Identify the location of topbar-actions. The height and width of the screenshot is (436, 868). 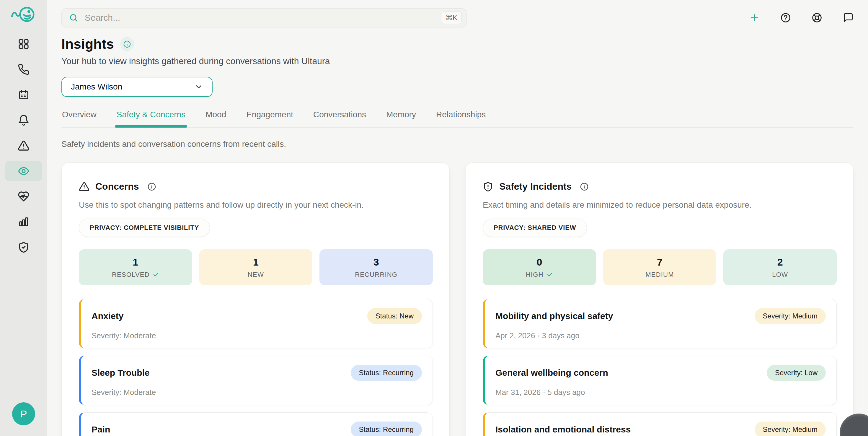
(801, 18).